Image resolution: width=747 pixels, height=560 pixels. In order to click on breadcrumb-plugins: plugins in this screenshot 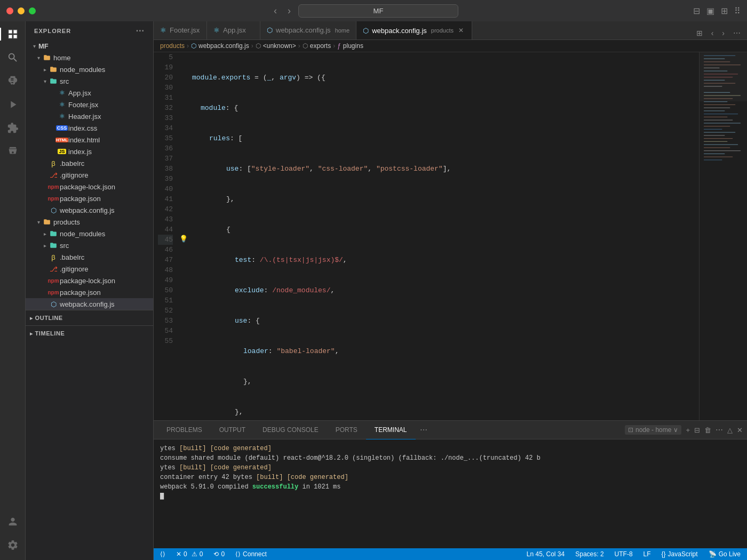, I will do `click(353, 46)`.